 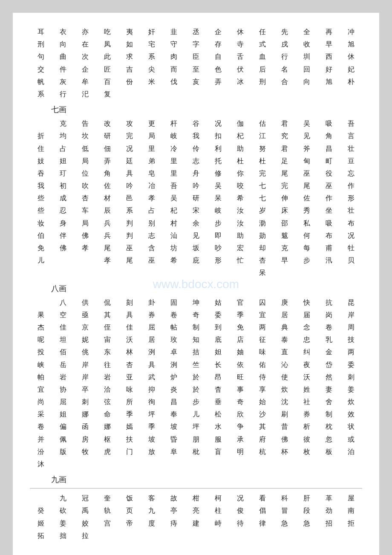 I want to click on char-cell: 帆, so click(x=41, y=82).